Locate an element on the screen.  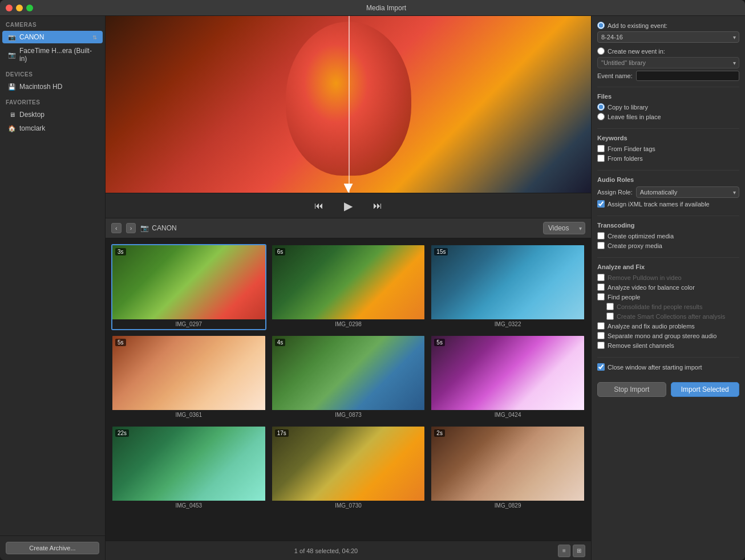
remove-silent-checkbox is located at coordinates (601, 346).